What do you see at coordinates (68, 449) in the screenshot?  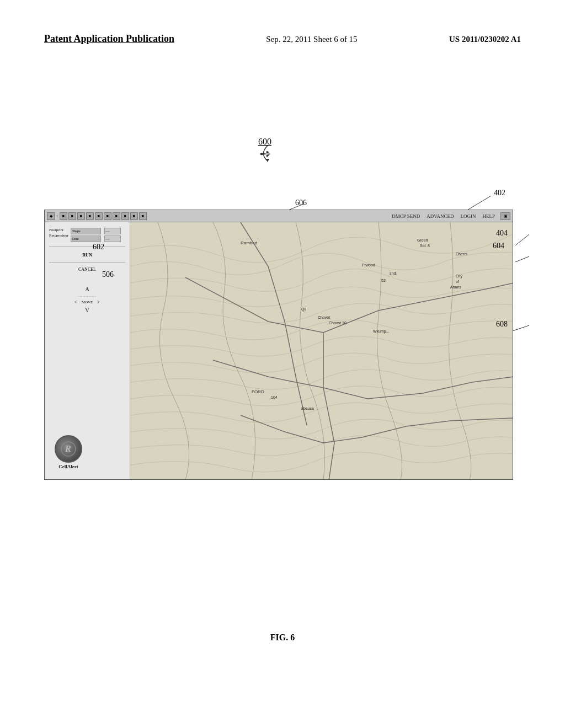 I see `cell-alert-logo: R` at bounding box center [68, 449].